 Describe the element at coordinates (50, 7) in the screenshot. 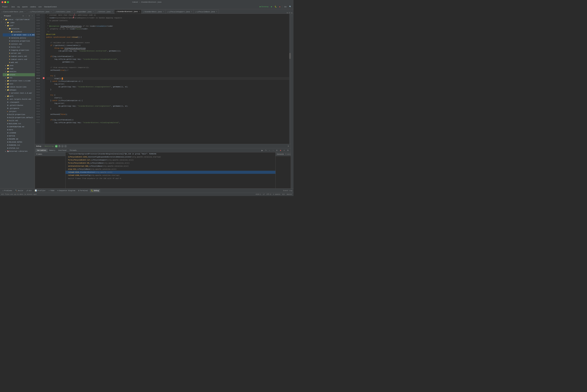

I see `toolbar-classname: StandardContext` at that location.